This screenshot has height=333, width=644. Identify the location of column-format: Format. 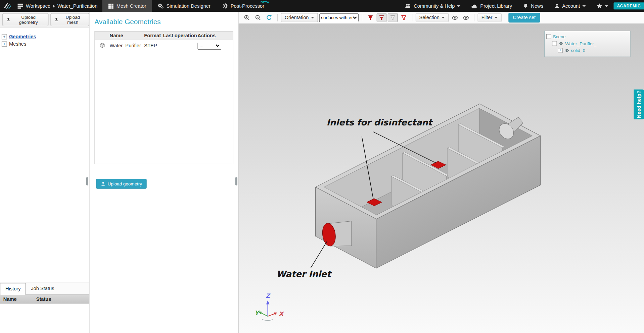
(153, 36).